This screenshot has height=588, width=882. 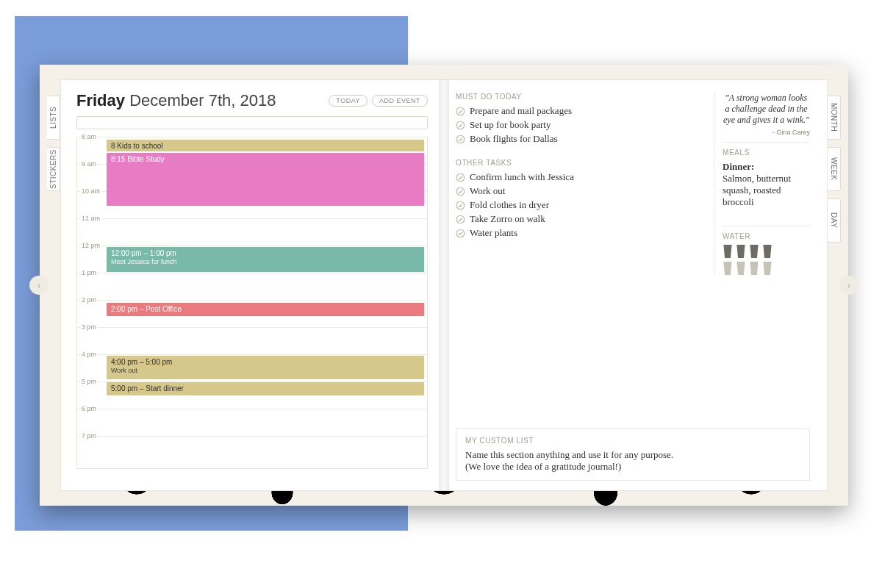 I want to click on task-text: Water plants, so click(x=494, y=233).